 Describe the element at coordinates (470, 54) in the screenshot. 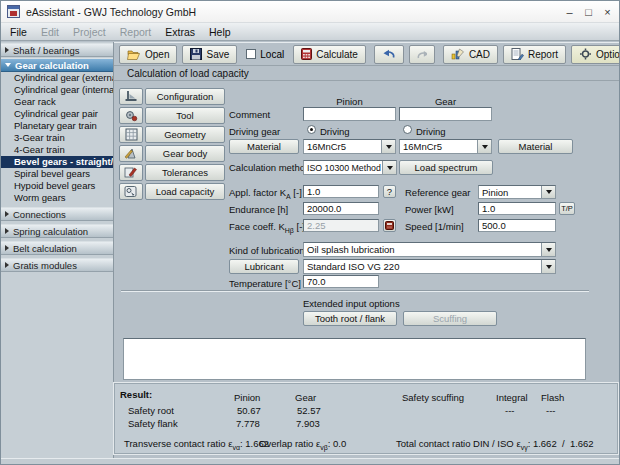

I see `cad-button: CAD` at that location.